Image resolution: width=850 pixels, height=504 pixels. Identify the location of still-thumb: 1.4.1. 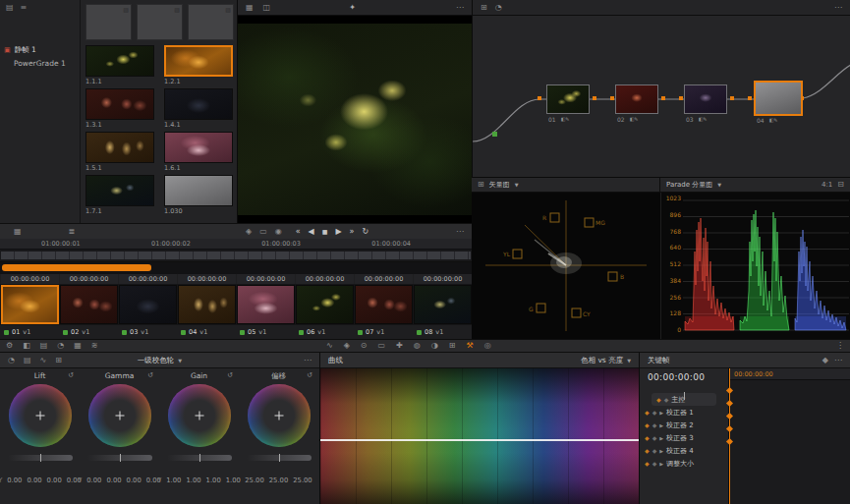
(199, 109).